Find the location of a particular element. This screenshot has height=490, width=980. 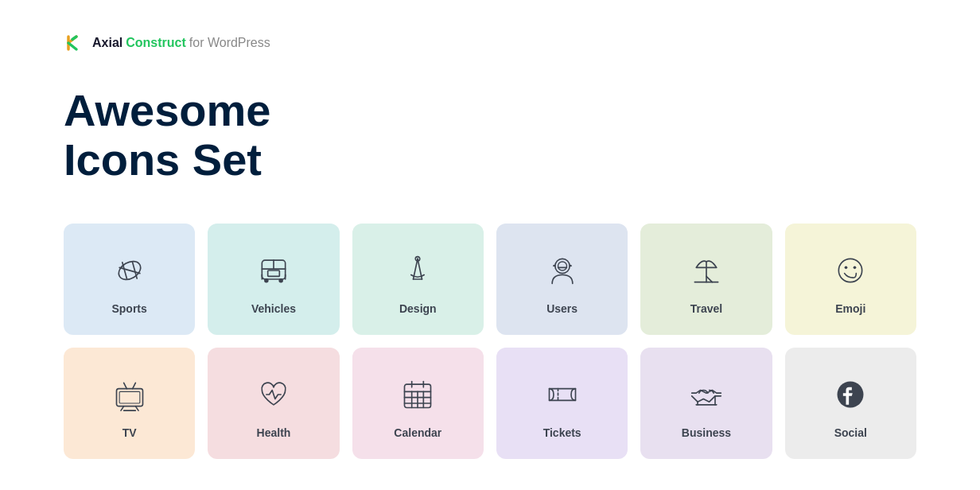

emoji-label: Emoji is located at coordinates (850, 309).